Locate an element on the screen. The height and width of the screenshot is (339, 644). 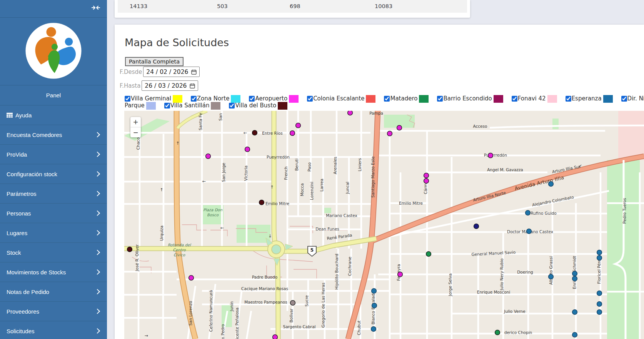
sidebar-item-label: Personas is located at coordinates (49, 213).